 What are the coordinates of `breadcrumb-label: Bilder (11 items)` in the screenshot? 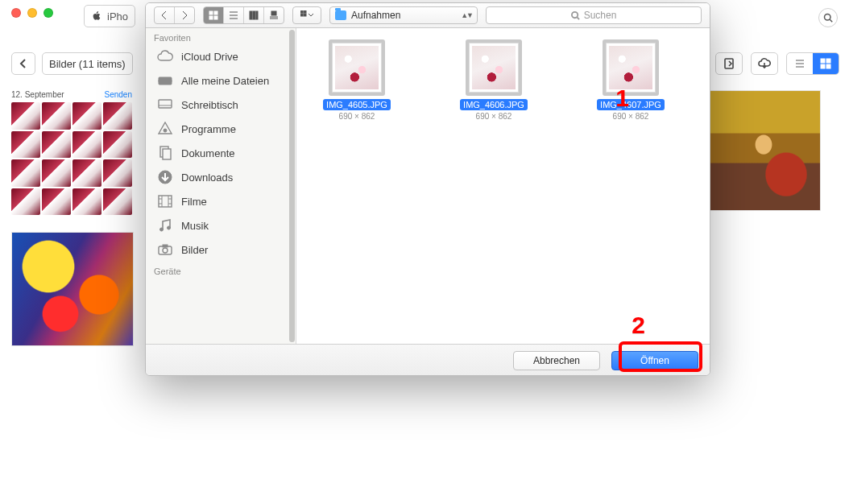 It's located at (87, 64).